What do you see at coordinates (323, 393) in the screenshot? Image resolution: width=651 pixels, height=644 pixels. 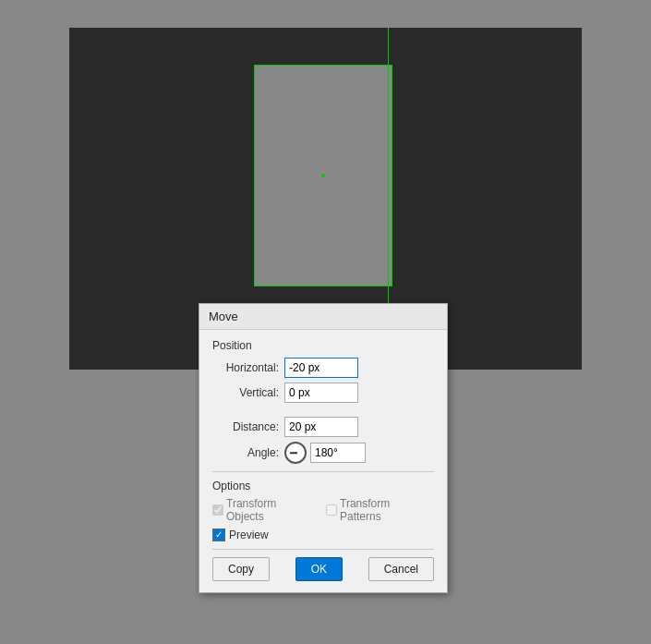 I see `vertical-row: Vertical:` at bounding box center [323, 393].